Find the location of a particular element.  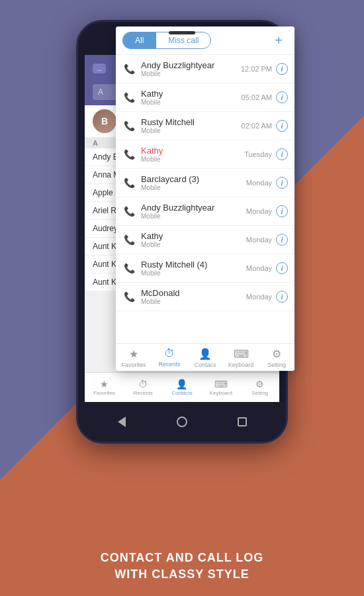

clock-icon: ⏱ is located at coordinates (143, 384).